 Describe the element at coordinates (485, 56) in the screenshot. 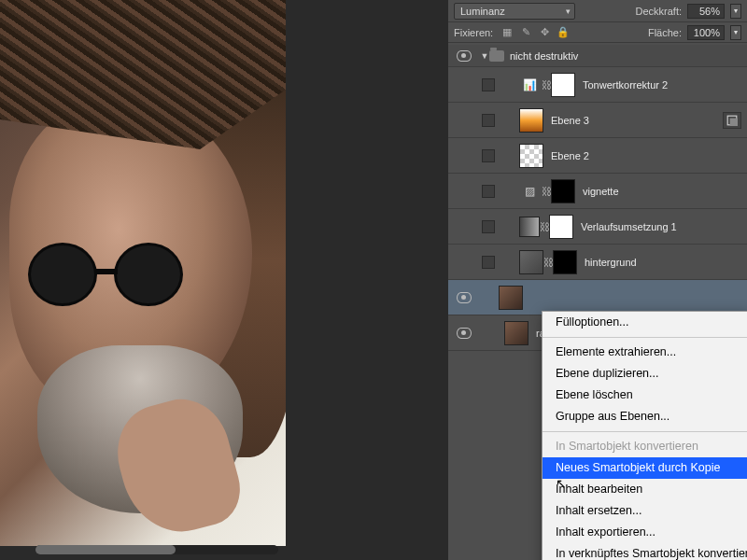

I see `disclosure-triangle-icon: ▼` at that location.